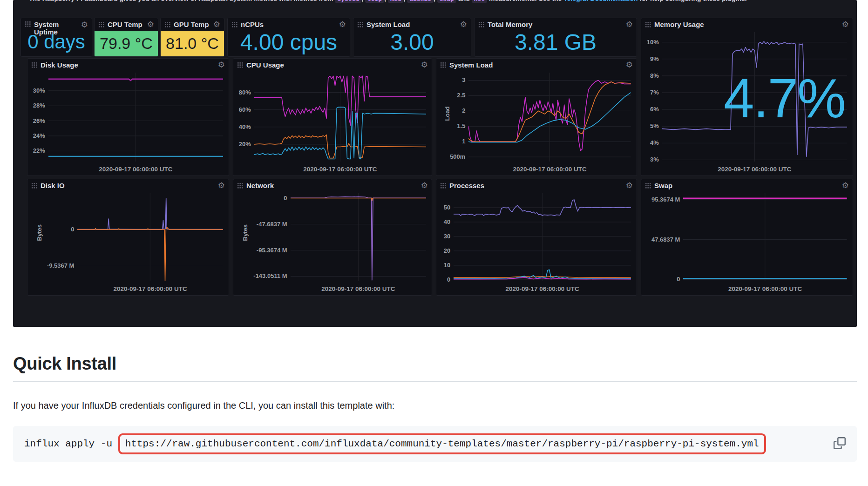 The image size is (868, 486). What do you see at coordinates (435, 406) in the screenshot?
I see `install-paragraph: If you have your InfluxDB credentials co…` at bounding box center [435, 406].